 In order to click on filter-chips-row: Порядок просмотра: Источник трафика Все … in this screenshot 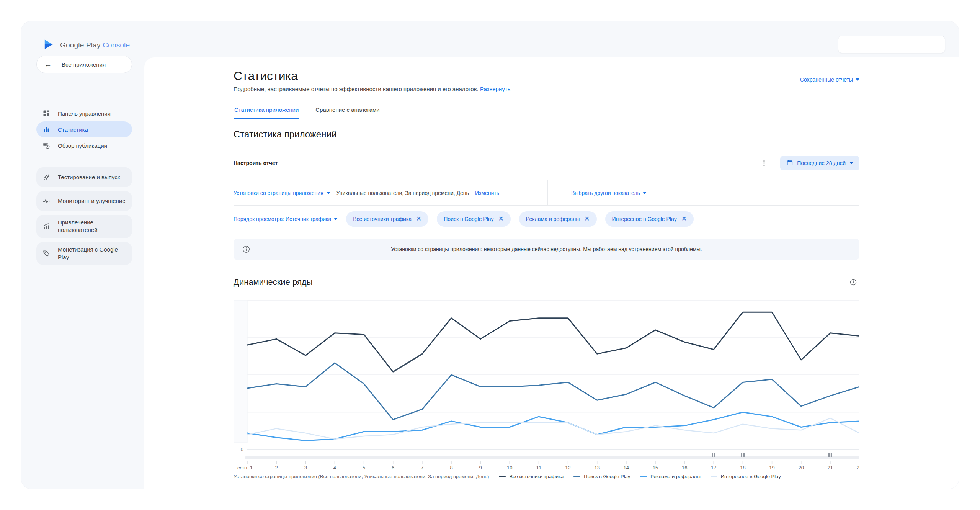, I will do `click(547, 219)`.